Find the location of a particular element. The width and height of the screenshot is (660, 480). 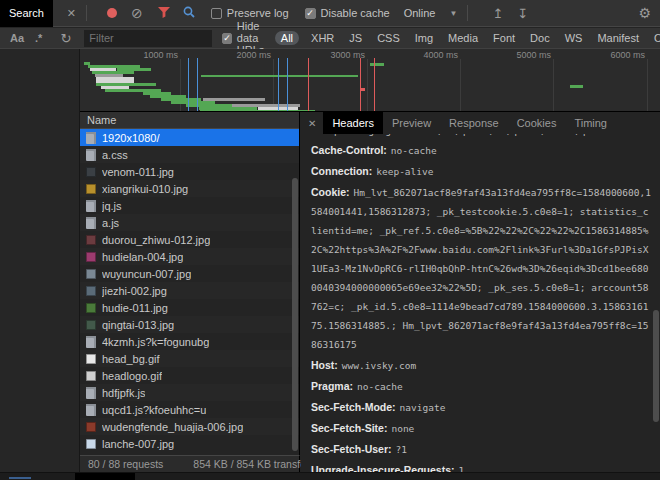

request-row: wuyuncun-007.jpg is located at coordinates (190, 274).